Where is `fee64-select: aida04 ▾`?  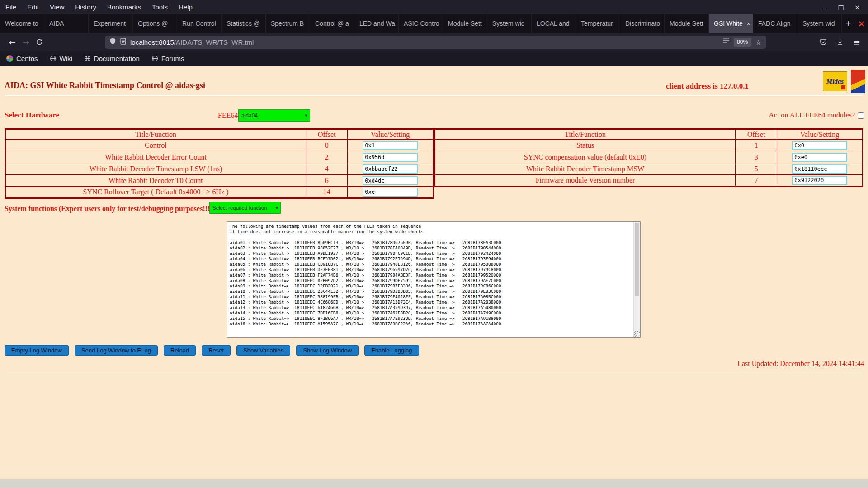
fee64-select: aida04 ▾ is located at coordinates (274, 116).